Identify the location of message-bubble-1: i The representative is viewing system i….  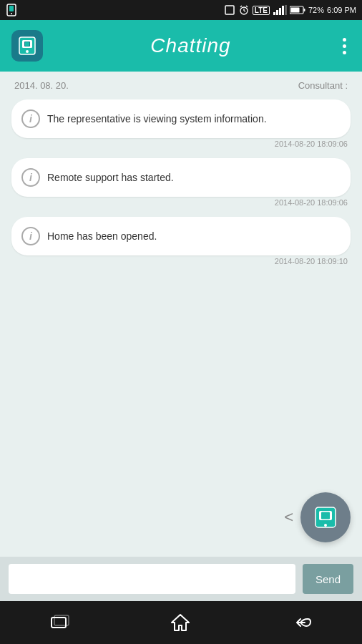
(181, 119).